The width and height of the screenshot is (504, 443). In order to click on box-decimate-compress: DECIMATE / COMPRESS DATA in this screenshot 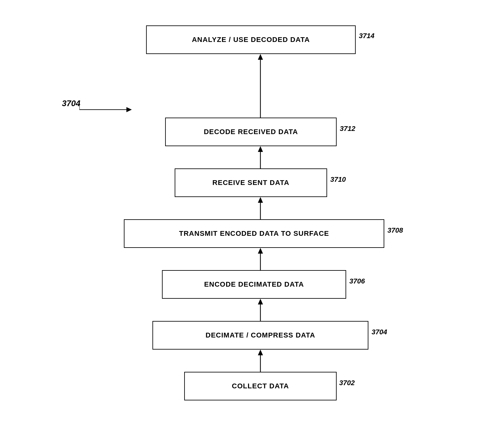, I will do `click(260, 335)`.